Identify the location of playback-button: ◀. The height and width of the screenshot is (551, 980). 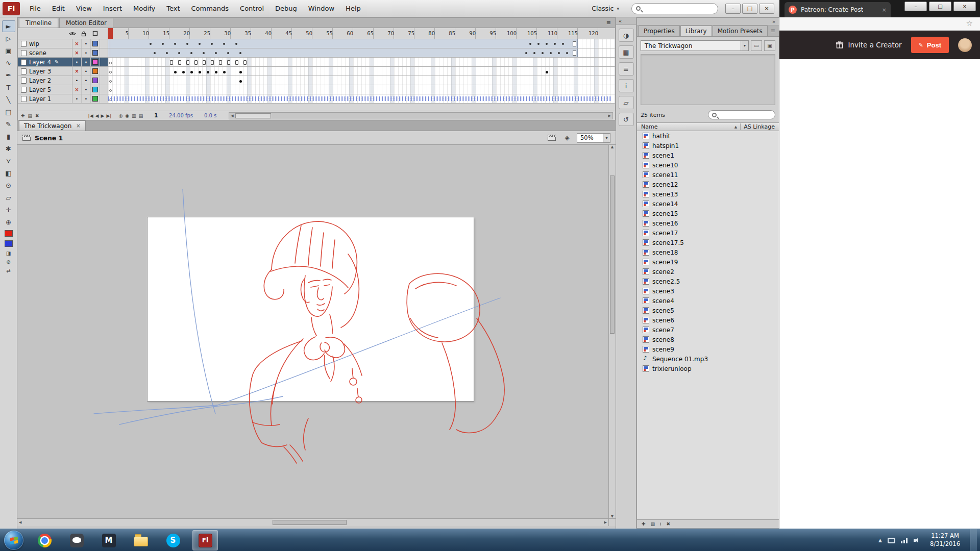
(97, 116).